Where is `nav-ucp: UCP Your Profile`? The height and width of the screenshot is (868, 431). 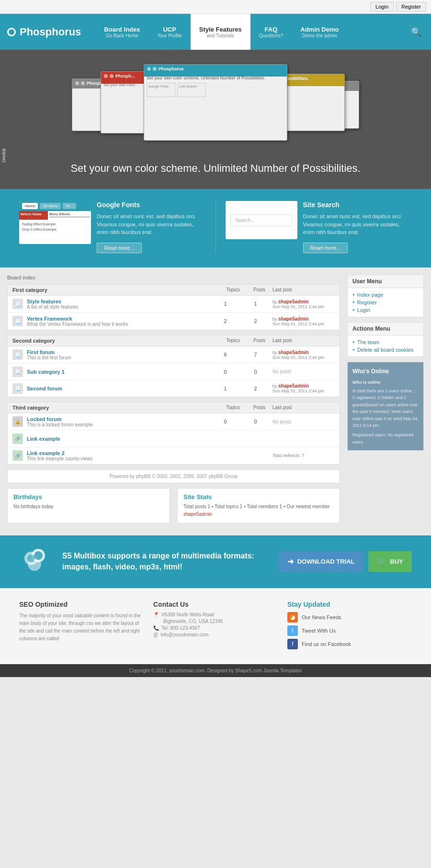 nav-ucp: UCP Your Profile is located at coordinates (170, 32).